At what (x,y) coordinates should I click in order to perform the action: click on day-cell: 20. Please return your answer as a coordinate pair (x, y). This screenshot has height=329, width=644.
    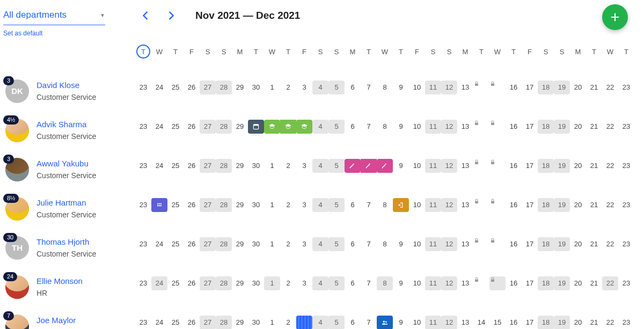
    Looking at the image, I should click on (578, 127).